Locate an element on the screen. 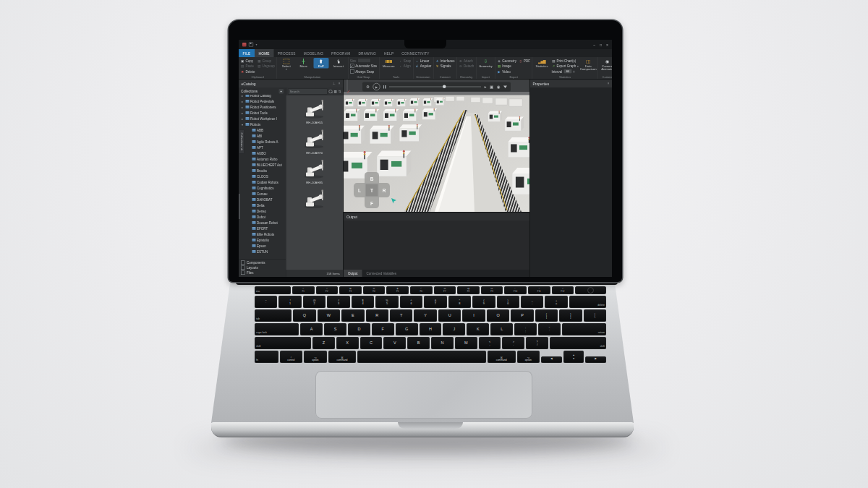 The height and width of the screenshot is (488, 868). tree-item: Comau is located at coordinates (262, 194).